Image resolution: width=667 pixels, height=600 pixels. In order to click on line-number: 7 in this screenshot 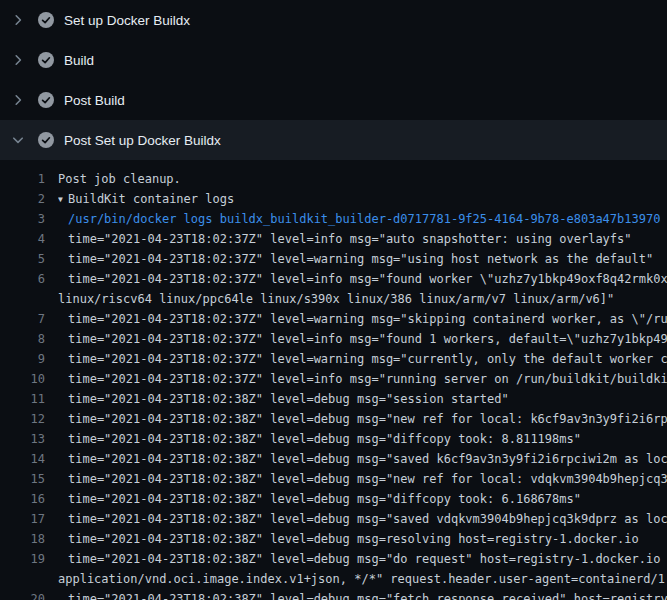, I will do `click(22, 319)`.